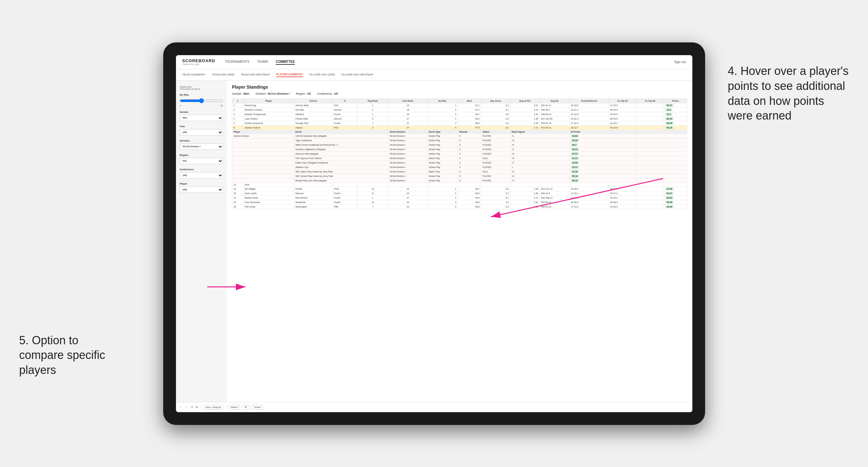 The width and height of the screenshot is (868, 467). What do you see at coordinates (246, 407) in the screenshot?
I see `download-button: ⬇` at bounding box center [246, 407].